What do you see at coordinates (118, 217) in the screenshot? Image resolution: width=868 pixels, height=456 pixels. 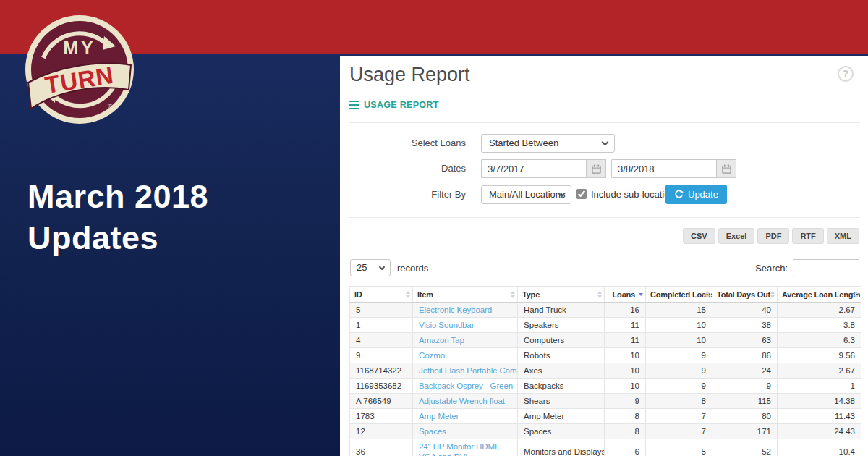 I see `headline: March 2018 Updates` at bounding box center [118, 217].